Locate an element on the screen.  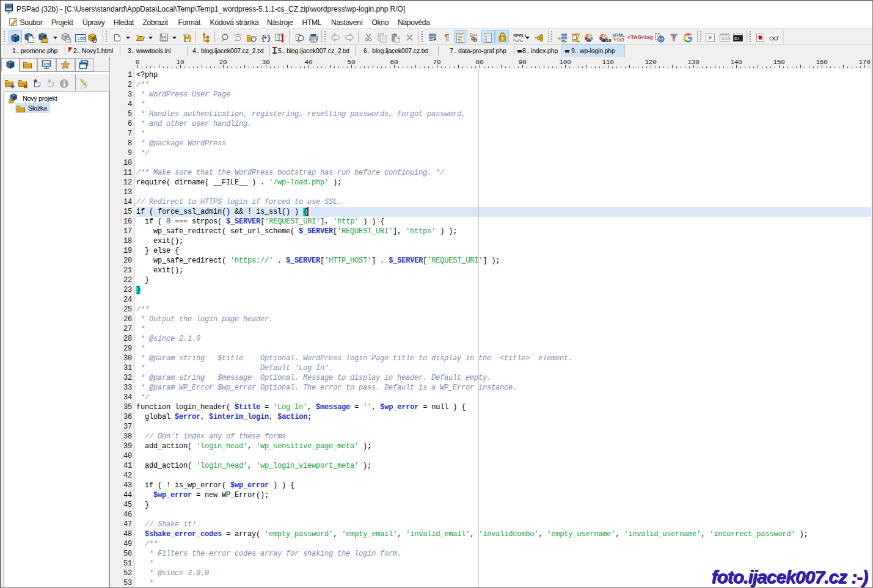
svg-text: Z is located at coordinates (241, 35).